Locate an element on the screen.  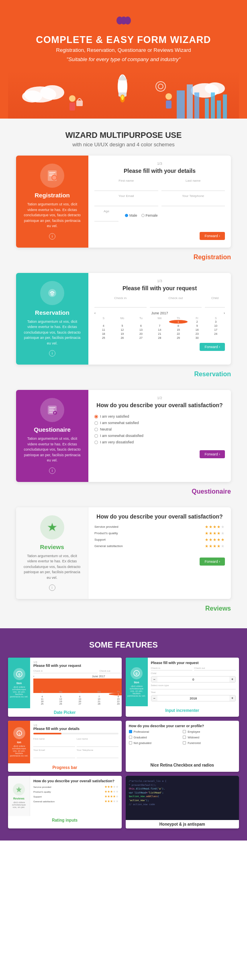
satisfaction-label-1: I am very satisfied is located at coordinates (115, 416).